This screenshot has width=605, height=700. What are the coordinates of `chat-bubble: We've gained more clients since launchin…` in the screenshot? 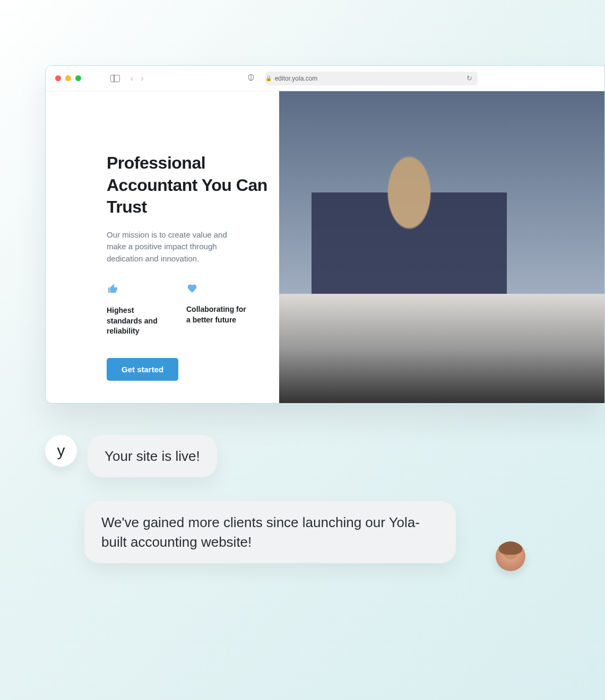 It's located at (270, 532).